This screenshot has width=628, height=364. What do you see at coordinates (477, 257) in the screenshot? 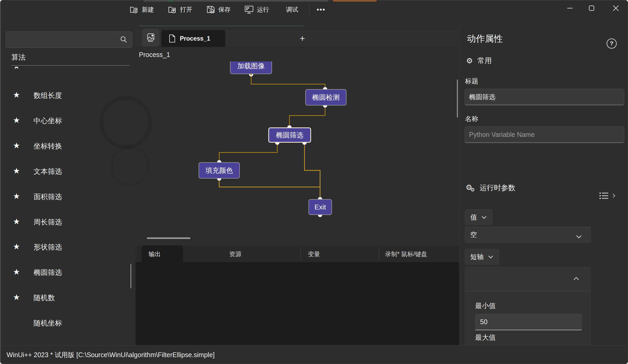
I see `axis-label: 短轴` at bounding box center [477, 257].